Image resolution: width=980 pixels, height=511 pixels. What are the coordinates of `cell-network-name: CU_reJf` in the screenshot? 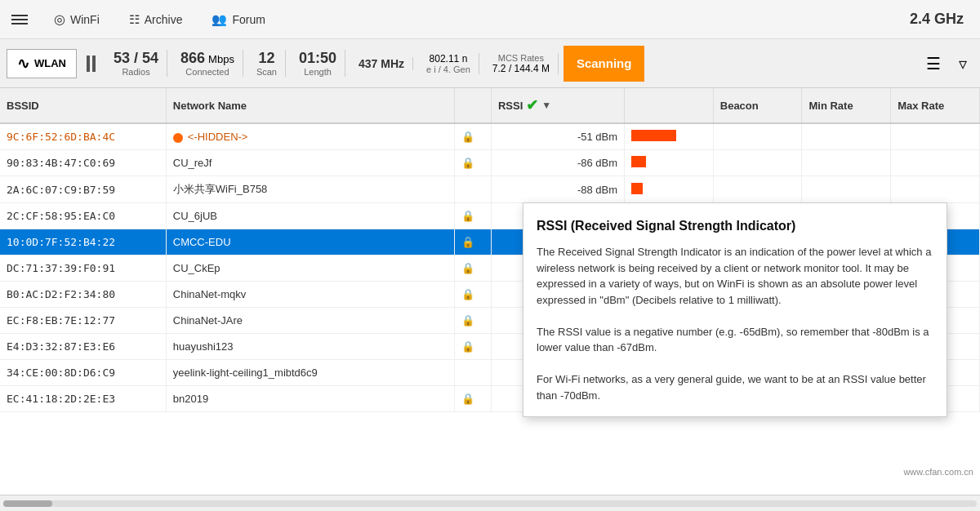 It's located at (310, 163).